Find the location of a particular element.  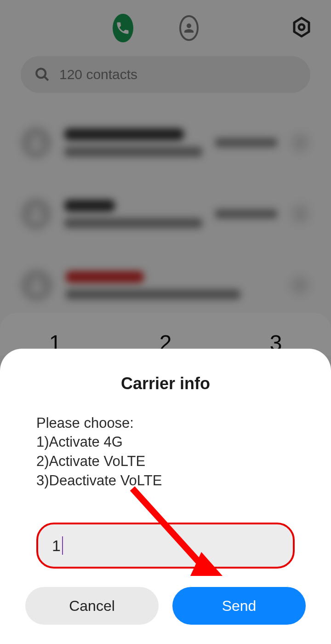

dialog-title: Carrier info is located at coordinates (166, 384).